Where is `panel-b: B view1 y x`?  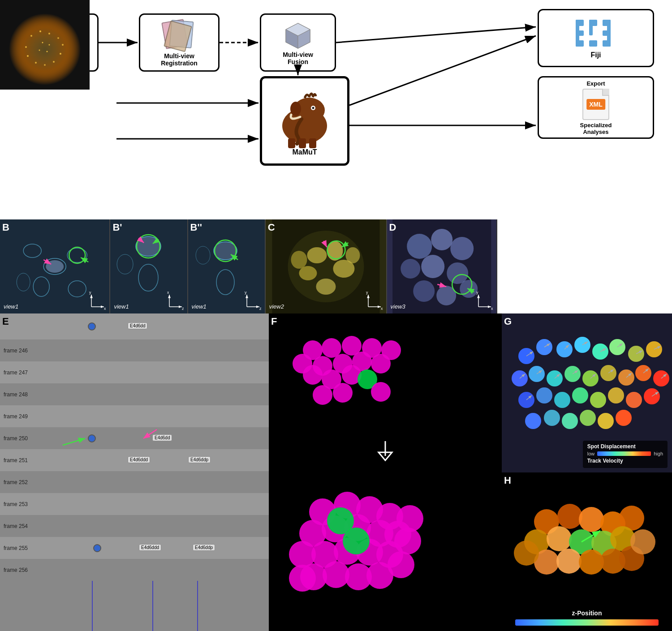 panel-b: B view1 y x is located at coordinates (55, 266).